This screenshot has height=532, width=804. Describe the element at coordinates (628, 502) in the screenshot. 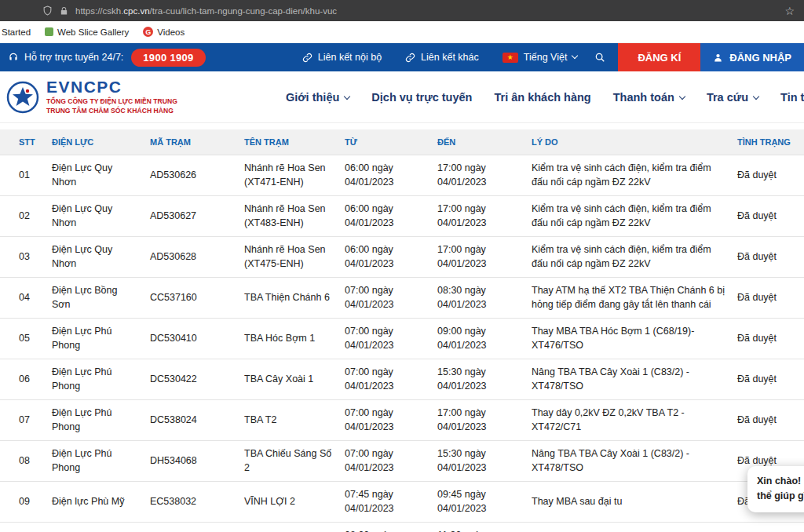

I see `table-cell: Thay MBA sau đại tu` at that location.